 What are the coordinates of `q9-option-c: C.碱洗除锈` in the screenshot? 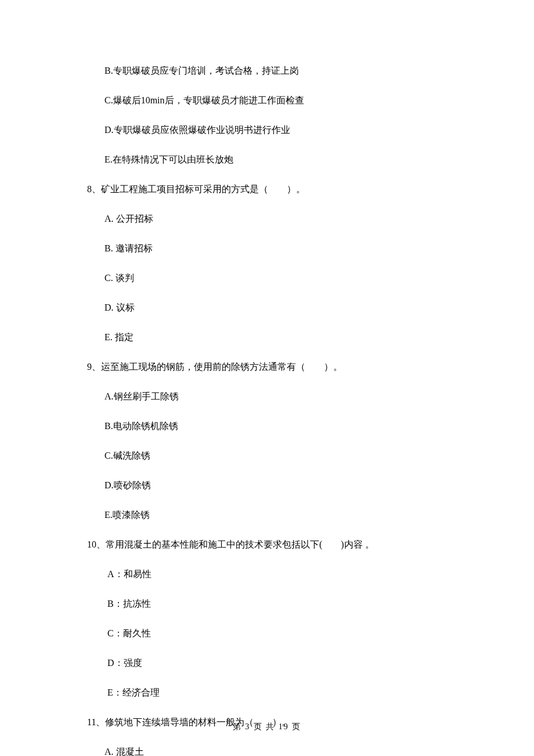 It's located at (267, 456).